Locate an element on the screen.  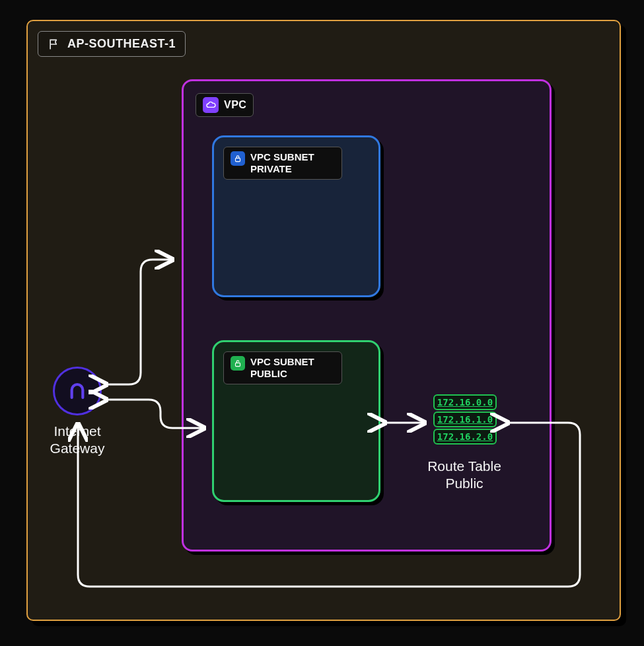
vpc-label: VPC is located at coordinates (225, 105).